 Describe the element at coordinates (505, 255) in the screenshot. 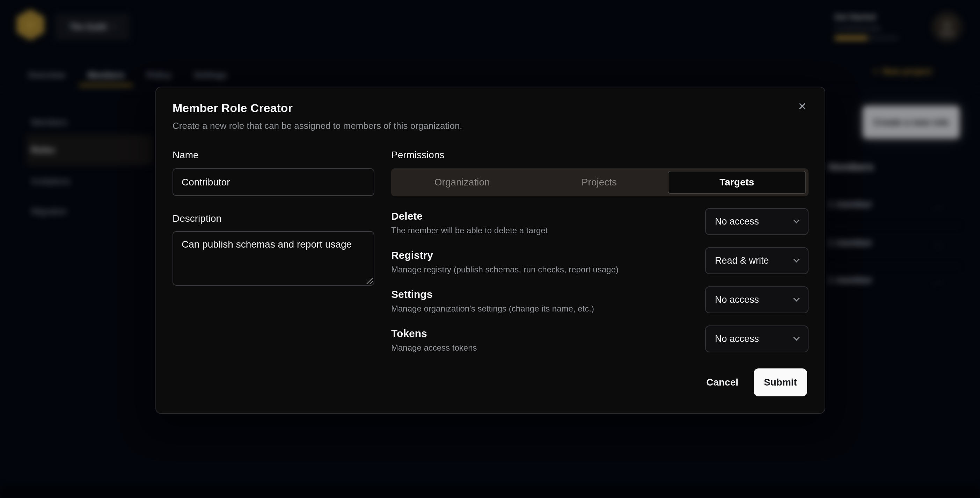

I see `permission-title: Registry` at that location.